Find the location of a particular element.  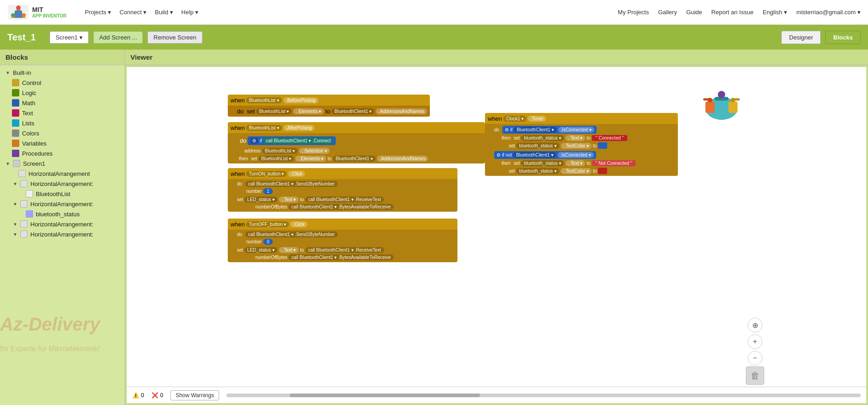

blocks-button: Blocks is located at coordinates (843, 38).